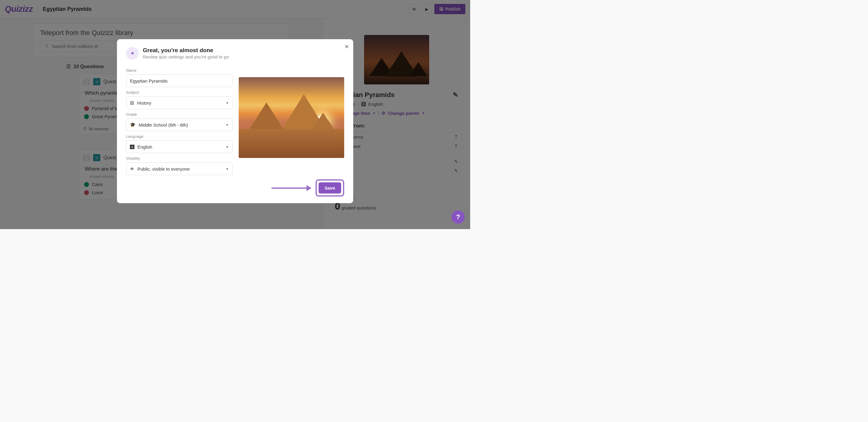  Describe the element at coordinates (132, 169) in the screenshot. I see `eye-icon: 👁` at that location.